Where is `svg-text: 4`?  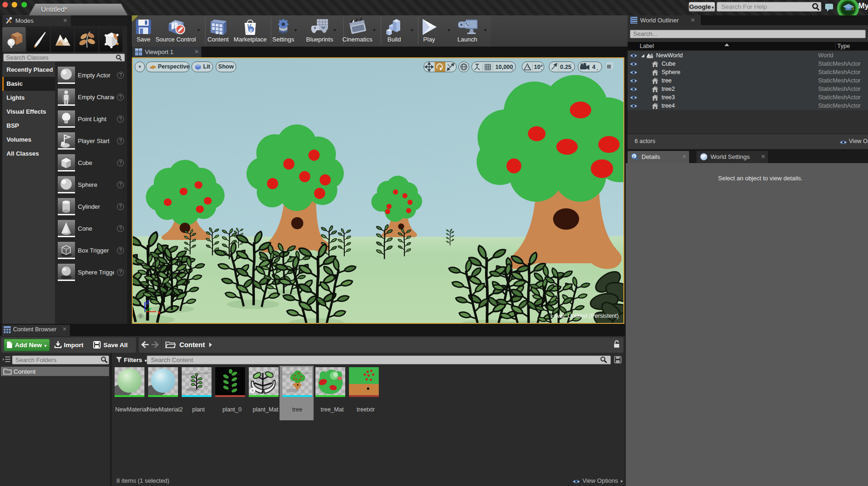
svg-text: 4 is located at coordinates (594, 67).